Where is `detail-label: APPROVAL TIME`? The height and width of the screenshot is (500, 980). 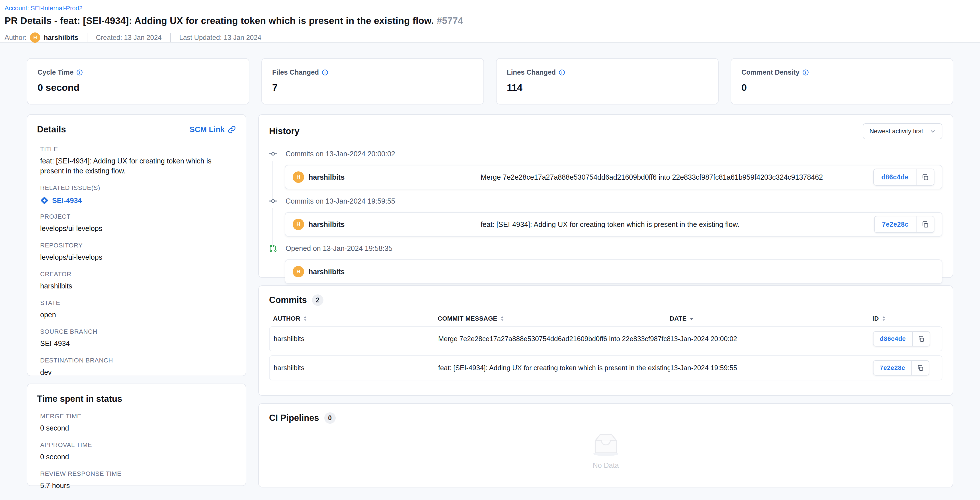
detail-label: APPROVAL TIME is located at coordinates (138, 445).